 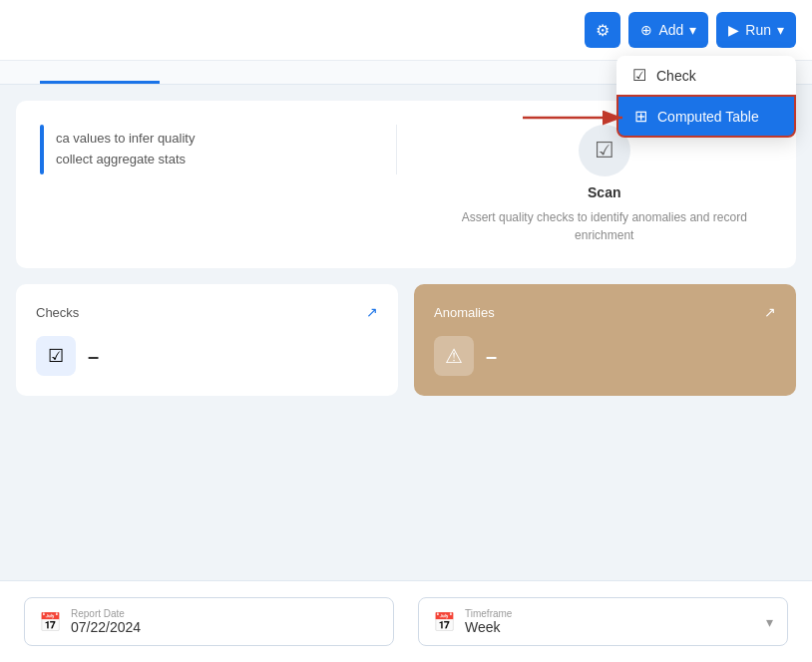 What do you see at coordinates (218, 150) in the screenshot?
I see `left-card: ca values to infer quality collect aggre…` at bounding box center [218, 150].